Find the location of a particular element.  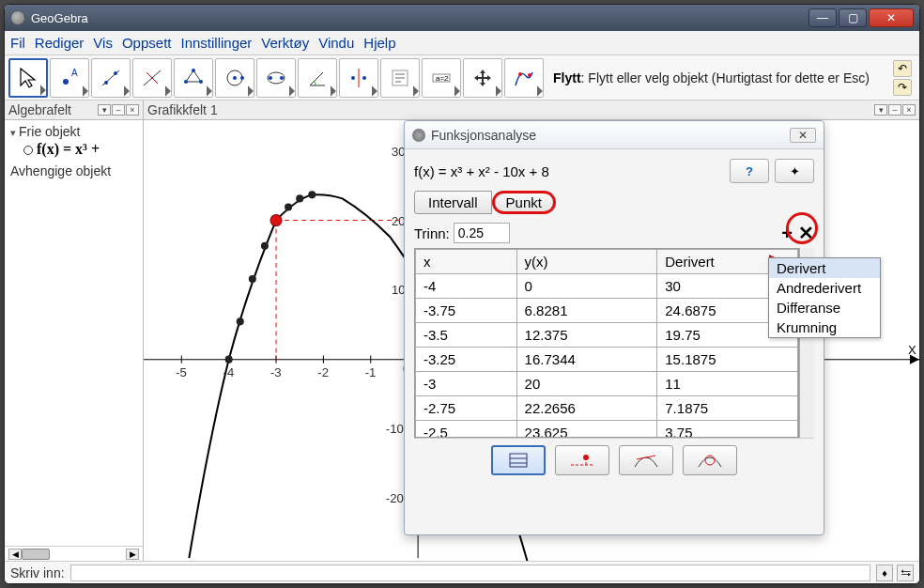

menu-oppsett: Oppsett is located at coordinates (146, 43).